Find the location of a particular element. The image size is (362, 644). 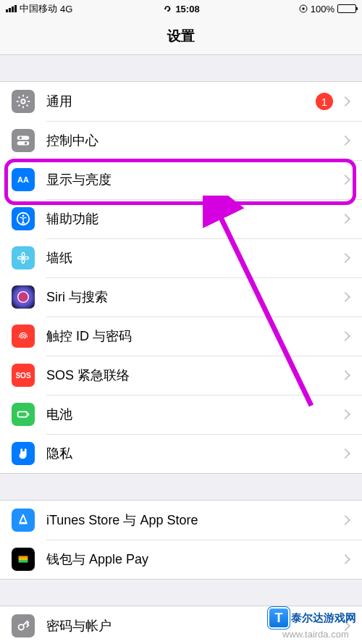

watermark-brand: 泰尔达游戏网 is located at coordinates (324, 619).